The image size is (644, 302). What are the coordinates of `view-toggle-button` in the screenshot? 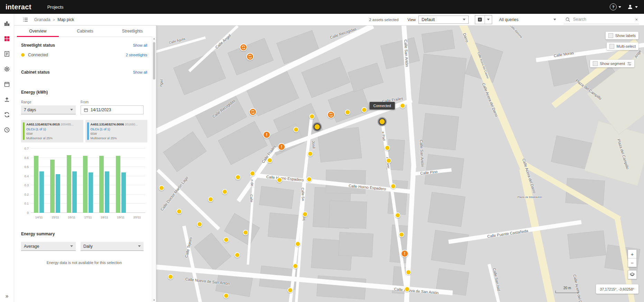 It's located at (484, 20).